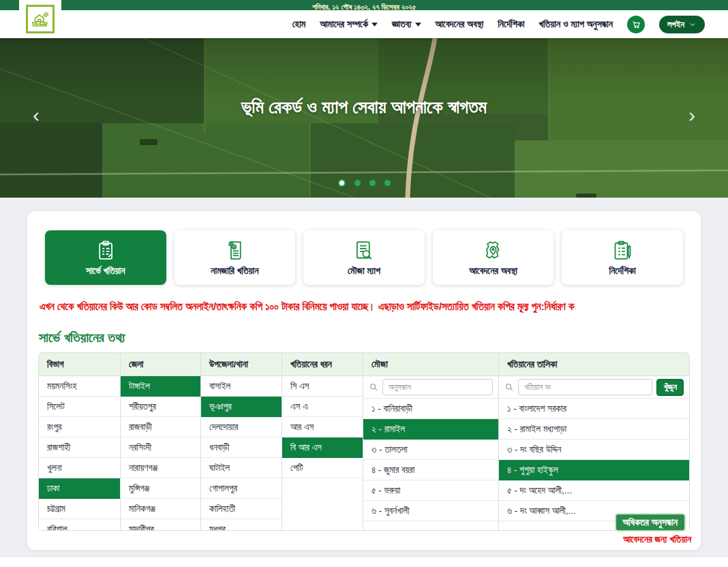  I want to click on division-cell-5: ঢাকা, so click(79, 489).